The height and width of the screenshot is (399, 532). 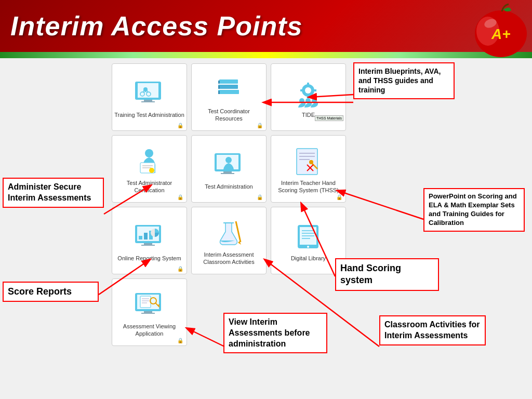 What do you see at coordinates (150, 312) in the screenshot?
I see `icon-ava: Assessment Viewing Application 🔒` at bounding box center [150, 312].